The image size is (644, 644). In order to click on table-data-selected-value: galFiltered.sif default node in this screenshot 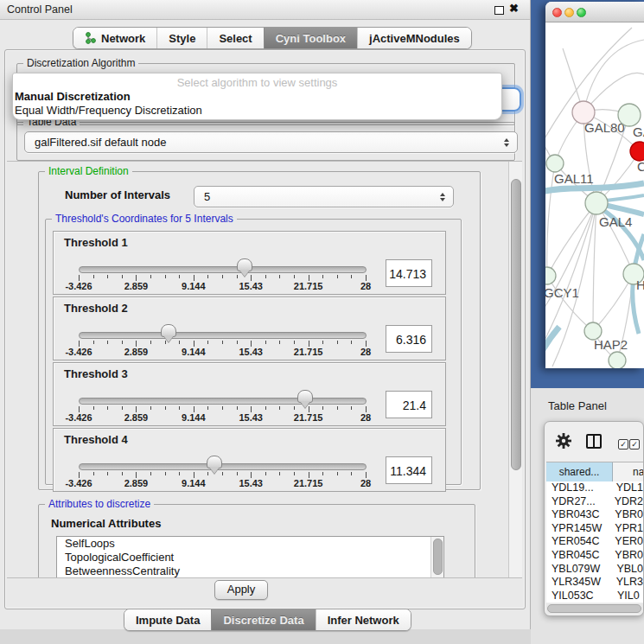, I will do `click(100, 142)`.